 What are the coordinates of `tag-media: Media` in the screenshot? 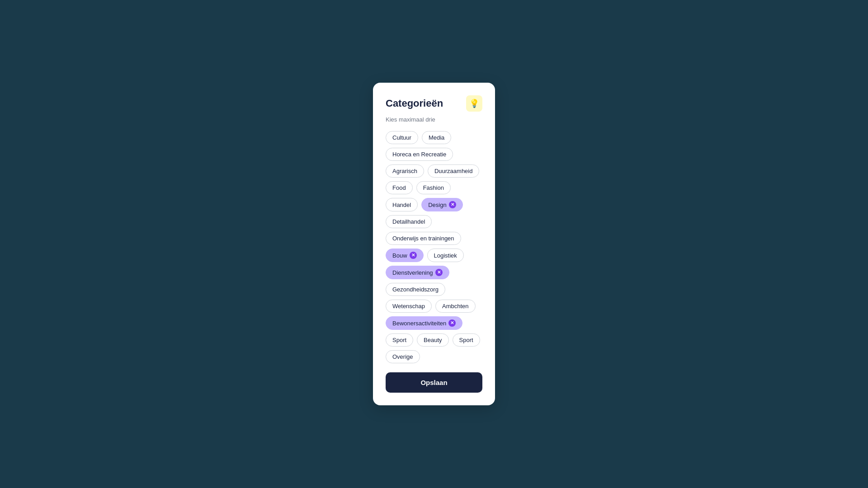 It's located at (437, 137).